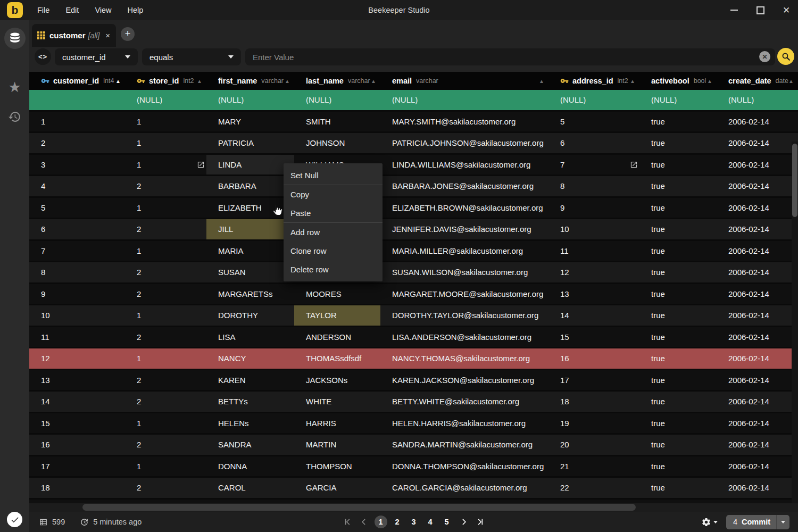 The image size is (798, 532). I want to click on cell-email: HELEN.HARRIS@sakilacustomer.org, so click(464, 423).